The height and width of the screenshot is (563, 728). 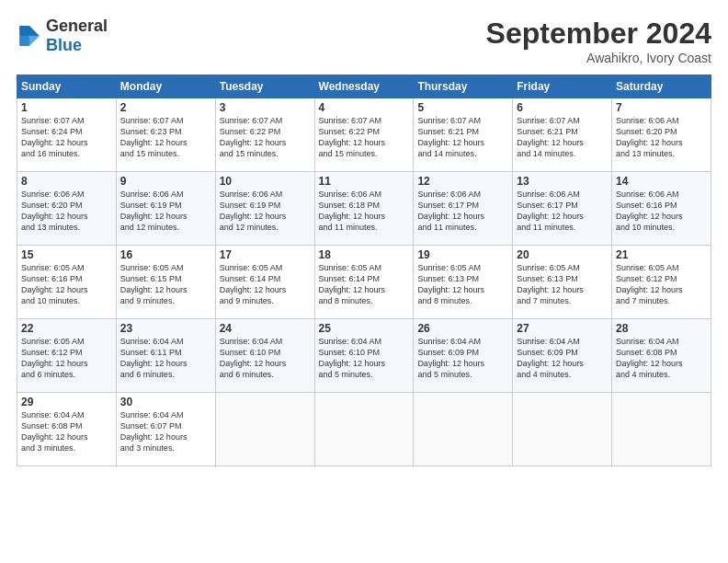 I want to click on day-number: 15, so click(x=66, y=255).